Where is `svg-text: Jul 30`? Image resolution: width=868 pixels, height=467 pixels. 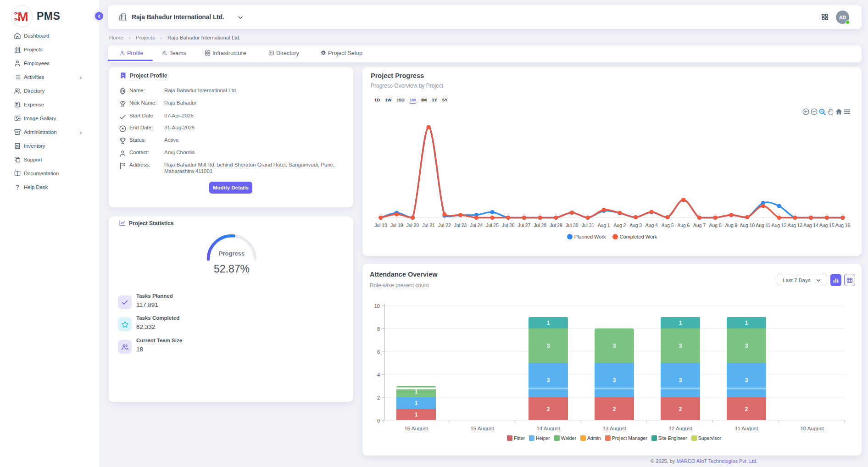
svg-text: Jul 30 is located at coordinates (572, 226).